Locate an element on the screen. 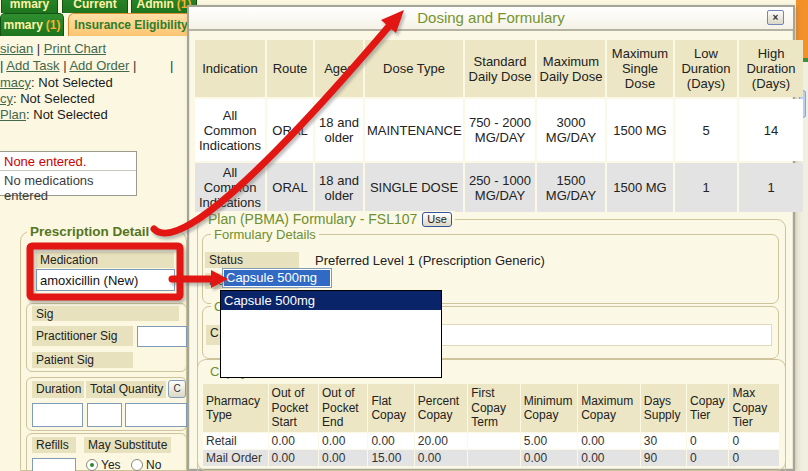 Image resolution: width=808 pixels, height=471 pixels. add-order-link: Add Order is located at coordinates (99, 66).